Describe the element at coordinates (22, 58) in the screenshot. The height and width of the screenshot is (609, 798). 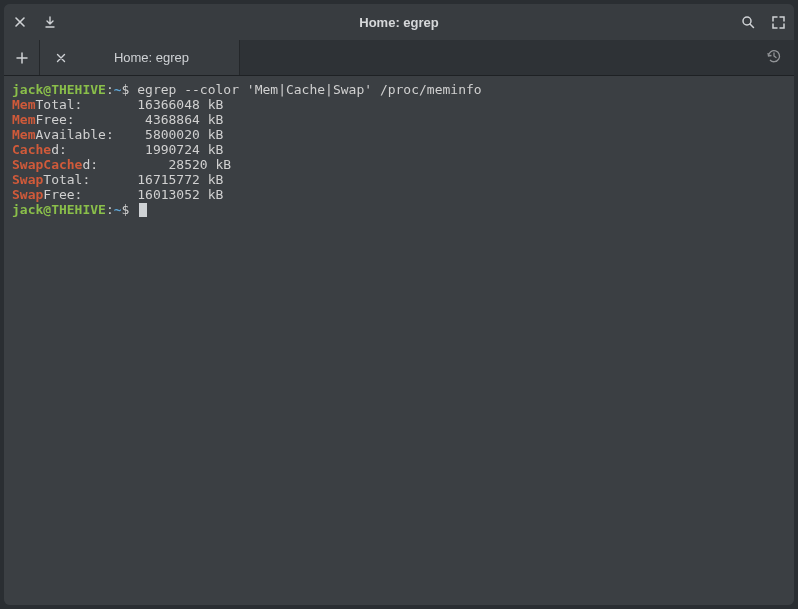
I see `new-tab-button` at that location.